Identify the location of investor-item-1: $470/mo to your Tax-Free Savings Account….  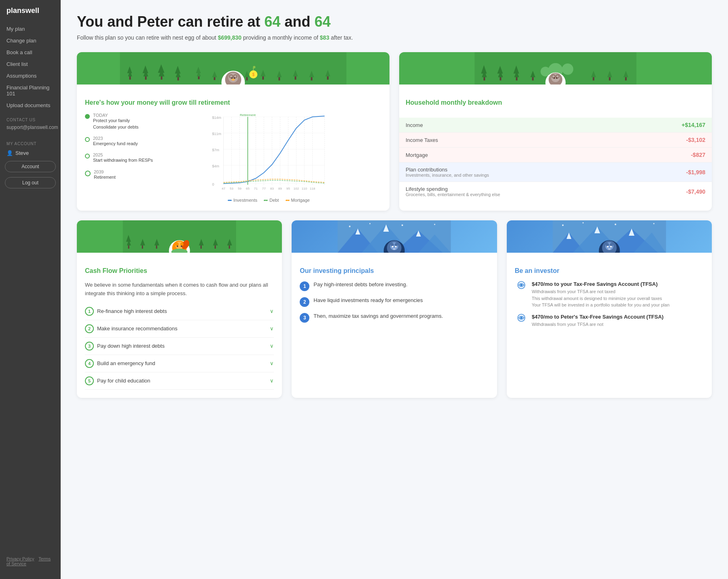
(609, 294).